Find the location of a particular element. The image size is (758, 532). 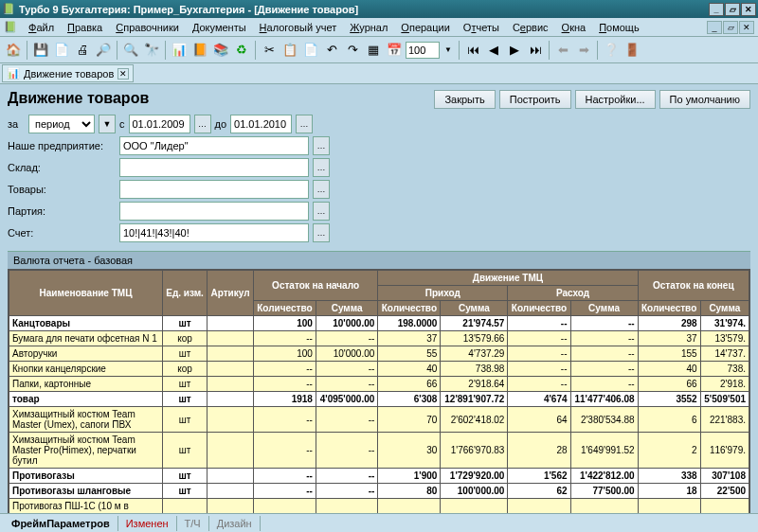

default-button: По умолчанию is located at coordinates (705, 99).